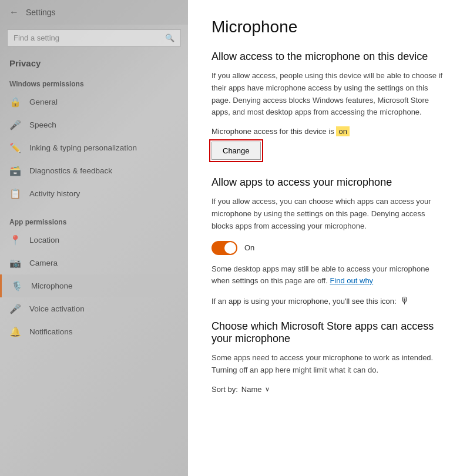  I want to click on nav-item-inking: ✏️ Inking & typing personalization, so click(94, 148).